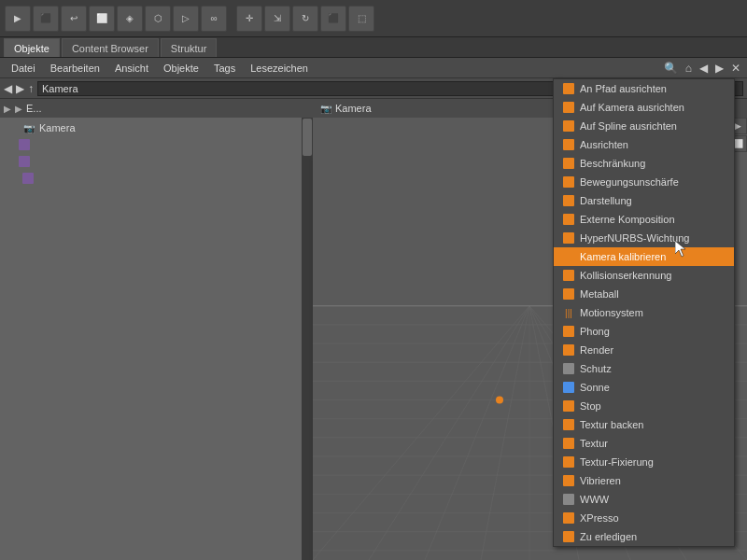  I want to click on ctx-l2-item-10: Kollisionserkennung, so click(644, 275).